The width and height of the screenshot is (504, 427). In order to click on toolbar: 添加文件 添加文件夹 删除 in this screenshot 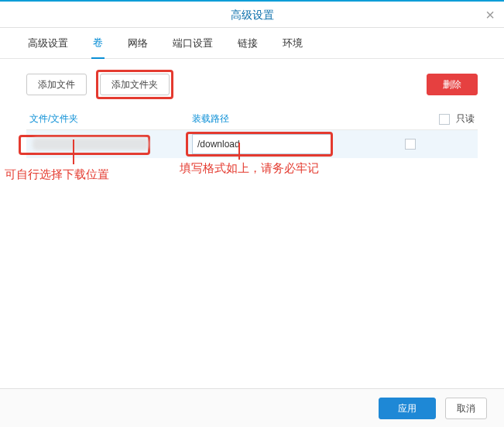, I will do `click(252, 84)`.